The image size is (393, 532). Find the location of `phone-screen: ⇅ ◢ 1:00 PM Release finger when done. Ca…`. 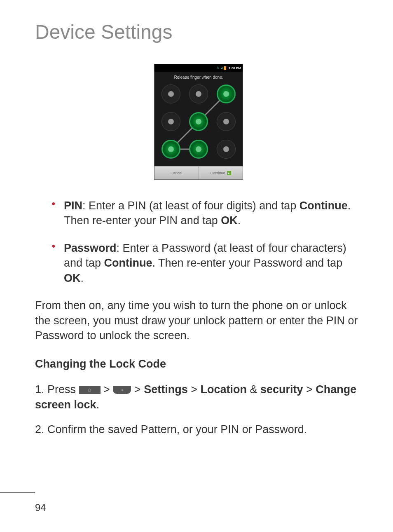

phone-screen: ⇅ ◢ 1:00 PM Release finger when done. Ca… is located at coordinates (199, 122).